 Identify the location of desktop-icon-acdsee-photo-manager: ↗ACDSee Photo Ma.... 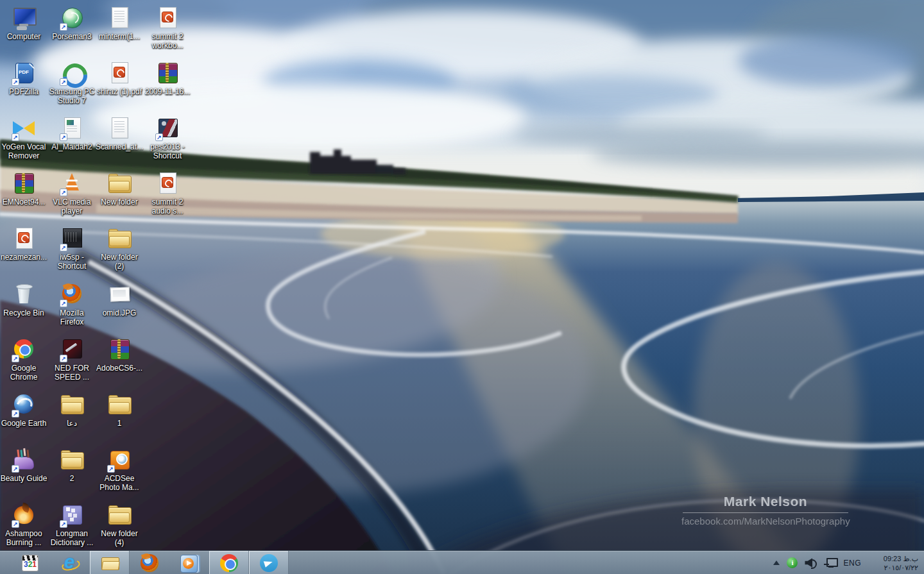
(119, 470).